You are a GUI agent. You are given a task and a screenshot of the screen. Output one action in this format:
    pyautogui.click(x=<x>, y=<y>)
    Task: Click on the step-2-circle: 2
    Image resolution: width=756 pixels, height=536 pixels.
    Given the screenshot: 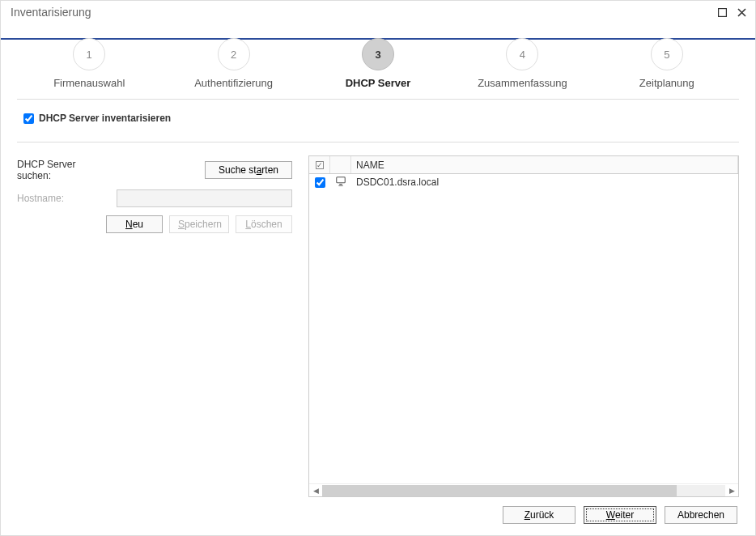 What is the action you would take?
    pyautogui.click(x=234, y=54)
    